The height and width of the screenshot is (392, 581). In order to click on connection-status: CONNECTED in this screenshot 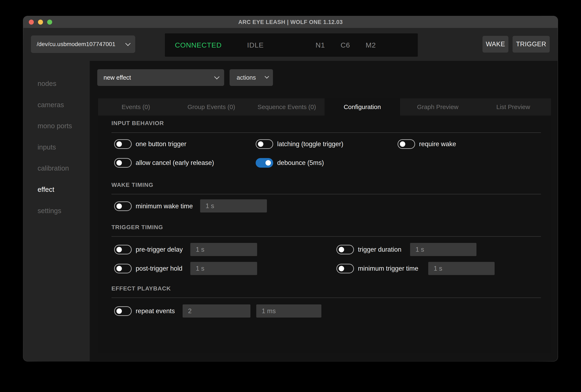, I will do `click(198, 45)`.